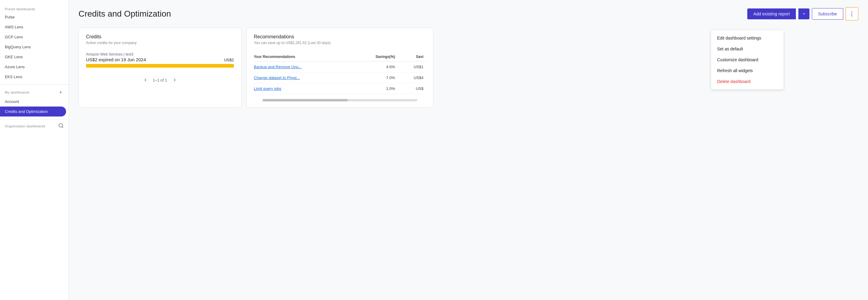 Image resolution: width=868 pixels, height=300 pixels. I want to click on more-dots-icon: ⋮, so click(852, 14).